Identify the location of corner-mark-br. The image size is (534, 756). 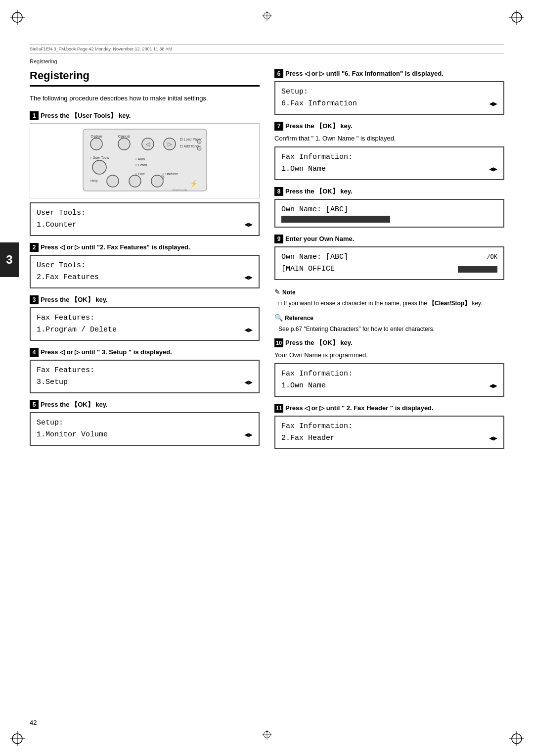
(517, 739).